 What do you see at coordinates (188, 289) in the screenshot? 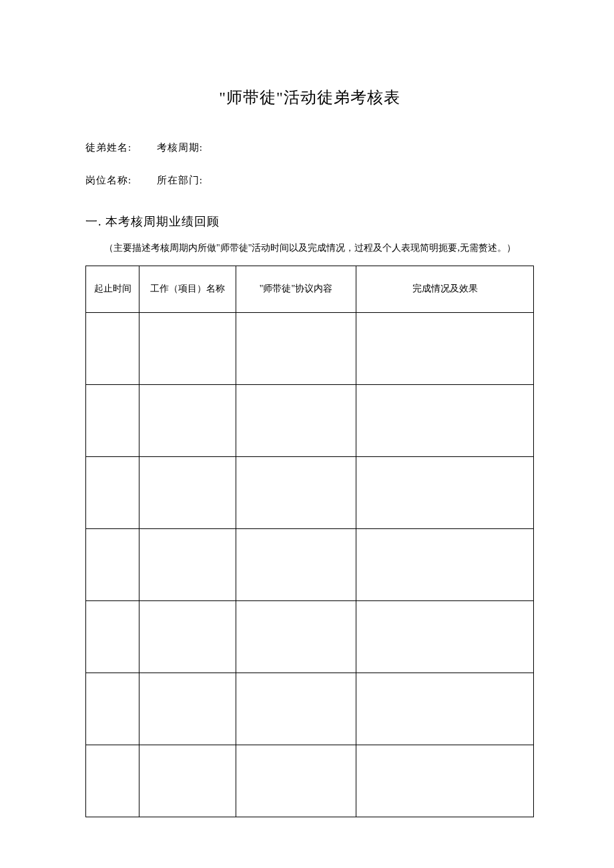
I see `header-project-name: 工作（项目）名称` at bounding box center [188, 289].